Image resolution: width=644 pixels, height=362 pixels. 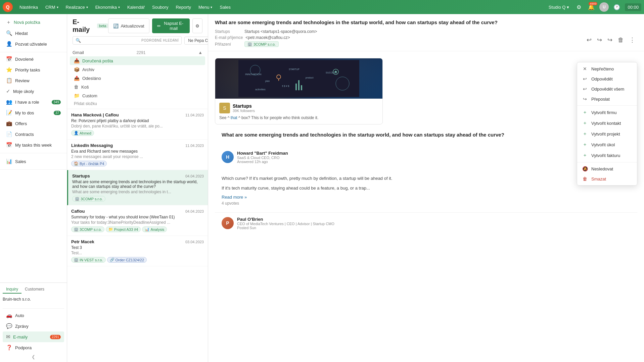 I want to click on reply-button: ↩, so click(x=589, y=40).